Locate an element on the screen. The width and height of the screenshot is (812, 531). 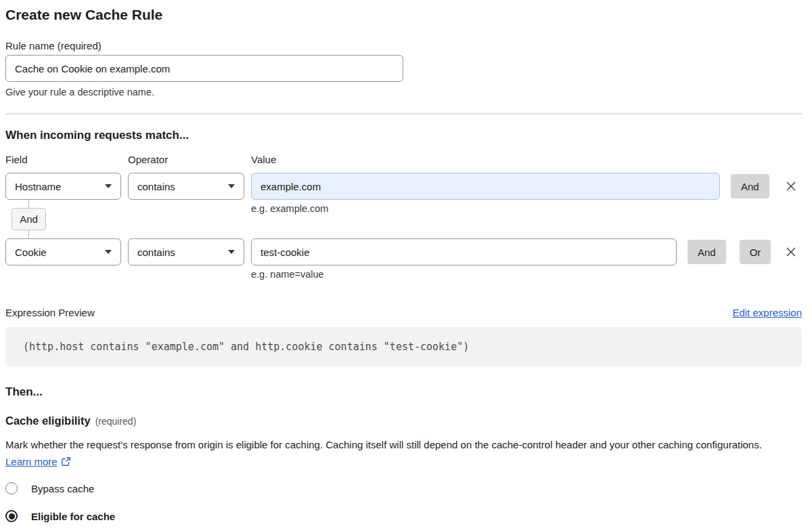
external-link-icon is located at coordinates (66, 463).